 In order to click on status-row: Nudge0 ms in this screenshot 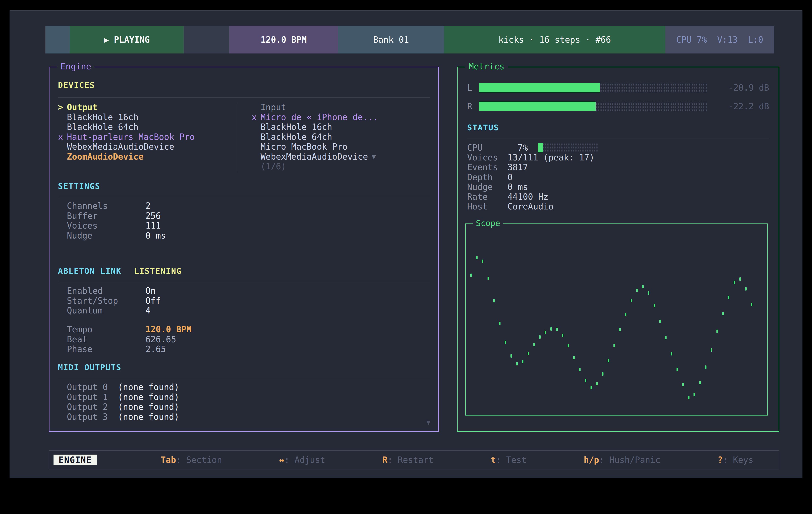, I will do `click(618, 187)`.